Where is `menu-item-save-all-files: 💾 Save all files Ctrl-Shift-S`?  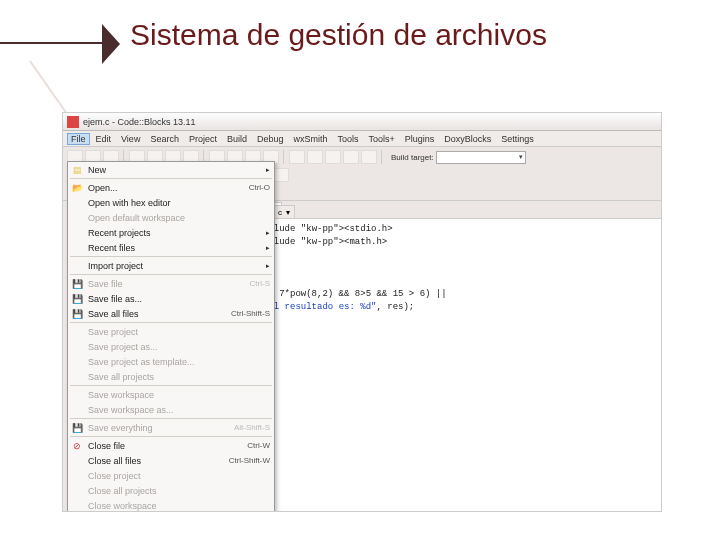 menu-item-save-all-files: 💾 Save all files Ctrl-Shift-S is located at coordinates (171, 314).